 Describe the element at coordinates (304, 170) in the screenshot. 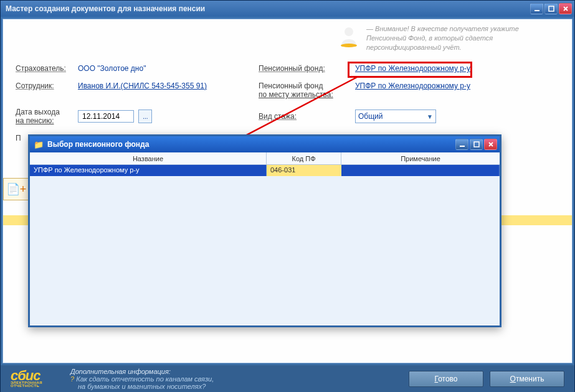

I see `grid-cell-code: 046-031` at that location.